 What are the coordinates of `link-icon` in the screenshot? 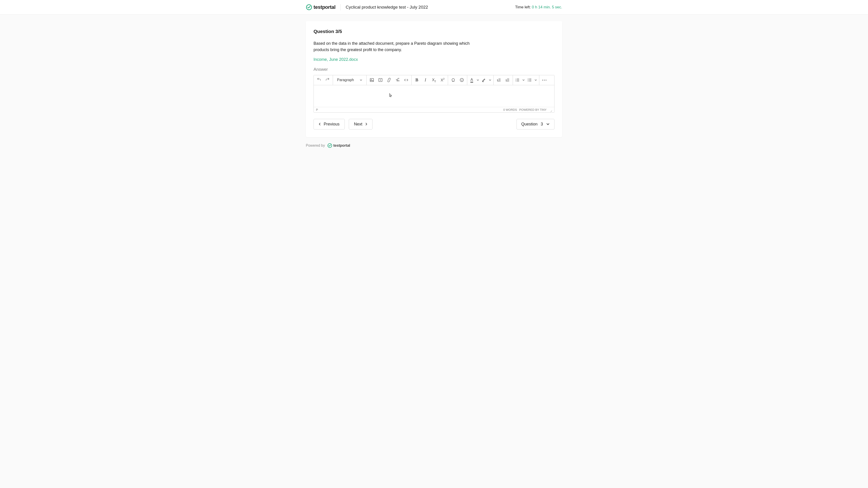 It's located at (389, 80).